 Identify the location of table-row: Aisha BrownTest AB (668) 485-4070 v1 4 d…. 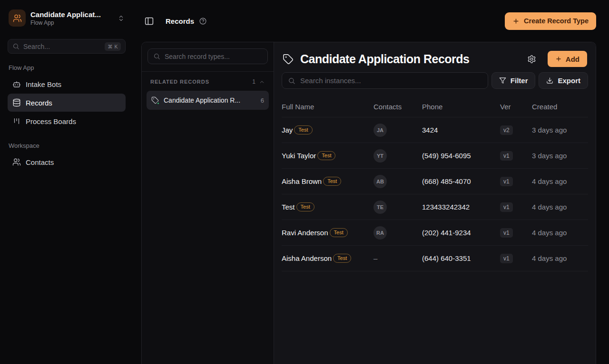
(435, 182).